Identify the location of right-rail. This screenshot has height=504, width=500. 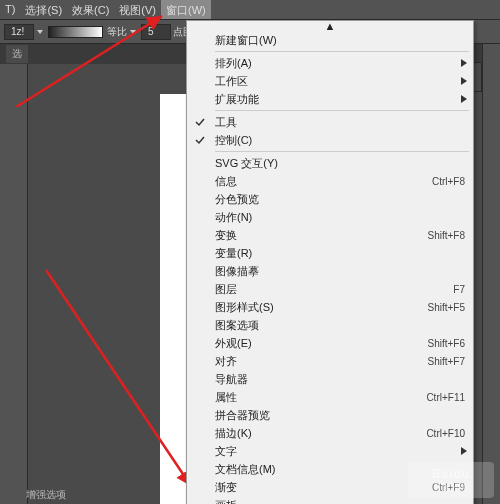
(491, 274).